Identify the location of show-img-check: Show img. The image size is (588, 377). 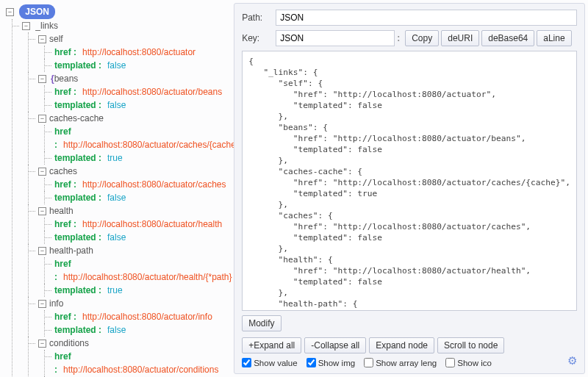
(331, 363).